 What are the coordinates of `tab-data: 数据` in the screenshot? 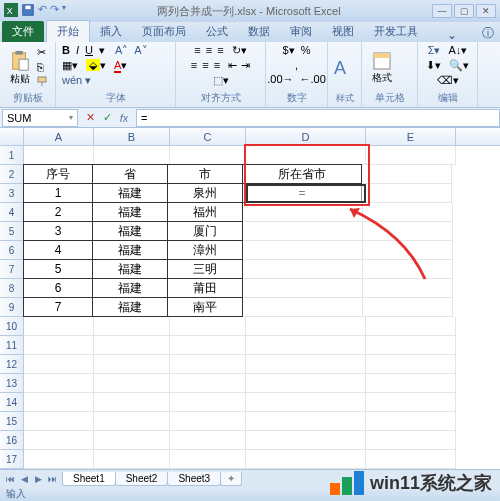 It's located at (259, 32).